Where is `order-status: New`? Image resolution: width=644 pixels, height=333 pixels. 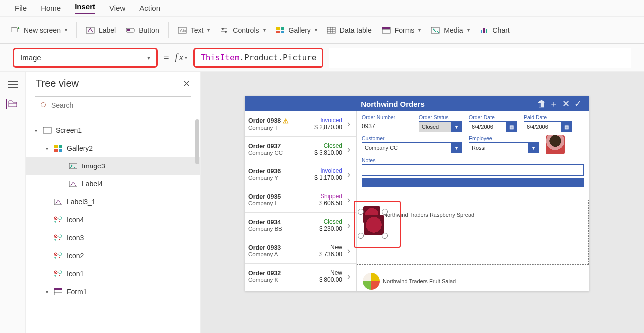 order-status: New is located at coordinates (326, 247).